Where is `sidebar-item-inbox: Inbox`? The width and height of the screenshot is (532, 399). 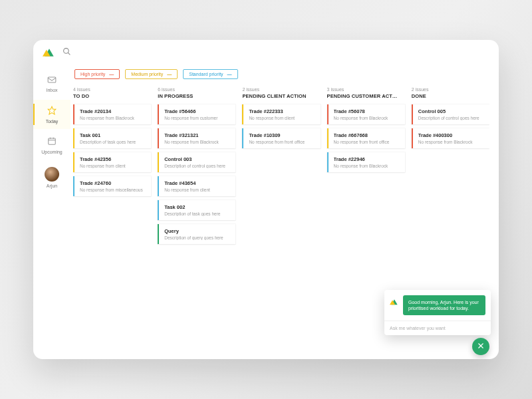 sidebar-item-inbox: Inbox is located at coordinates (52, 84).